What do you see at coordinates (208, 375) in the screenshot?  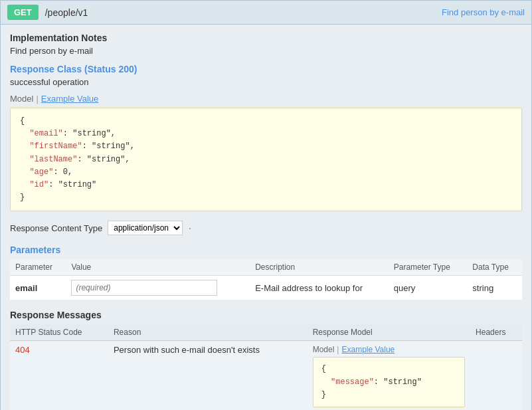 I see `reason-404: Person with such e-mail doesn't exists` at bounding box center [208, 375].